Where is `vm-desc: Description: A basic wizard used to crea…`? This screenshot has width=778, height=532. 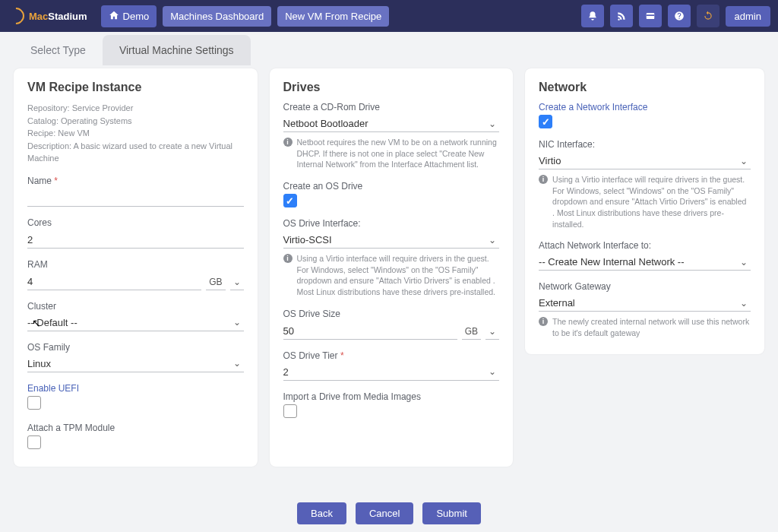
vm-desc: Description: A basic wizard used to crea… is located at coordinates (135, 152).